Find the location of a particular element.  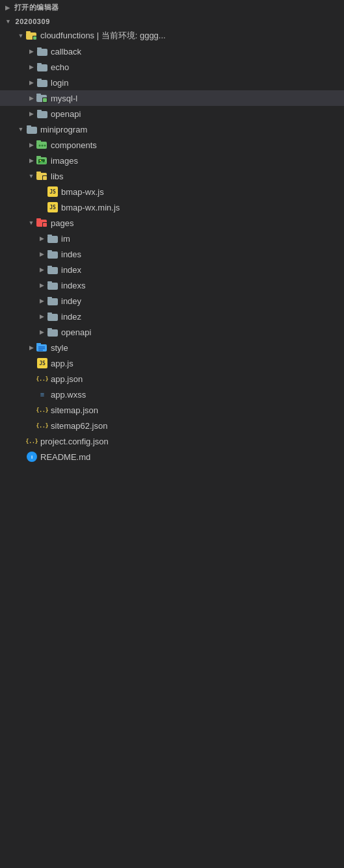

item-label-bmap-wx.js: bmap-wx.js is located at coordinates (203, 192).